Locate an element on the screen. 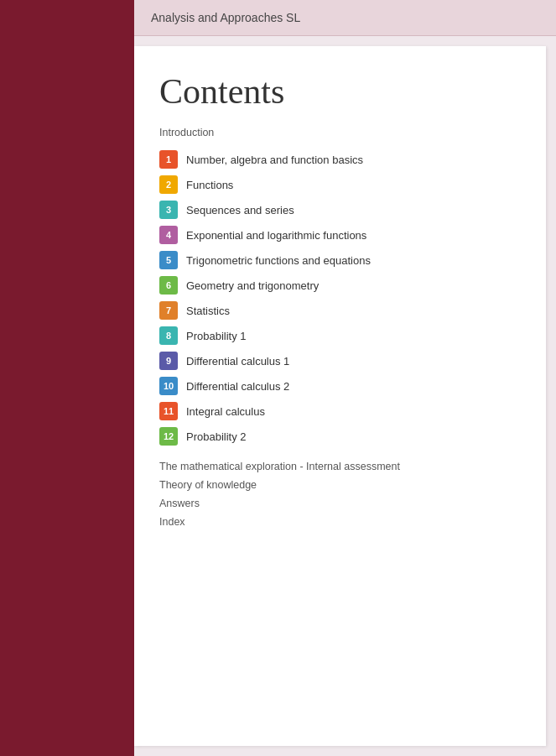 Image resolution: width=556 pixels, height=756 pixels. footer-item-0: The mathematical exploration - Internal … is located at coordinates (340, 467).